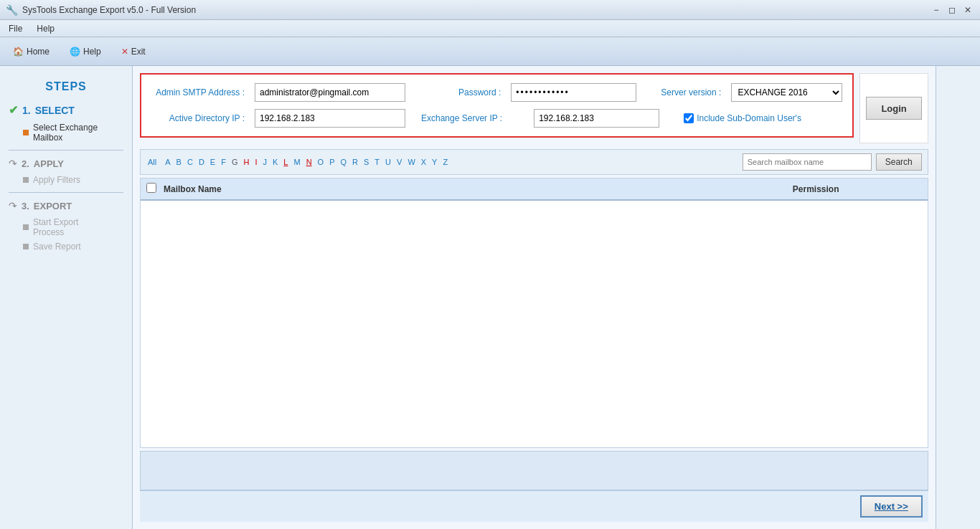 The width and height of the screenshot is (980, 529). I want to click on alpha-R: R, so click(355, 162).